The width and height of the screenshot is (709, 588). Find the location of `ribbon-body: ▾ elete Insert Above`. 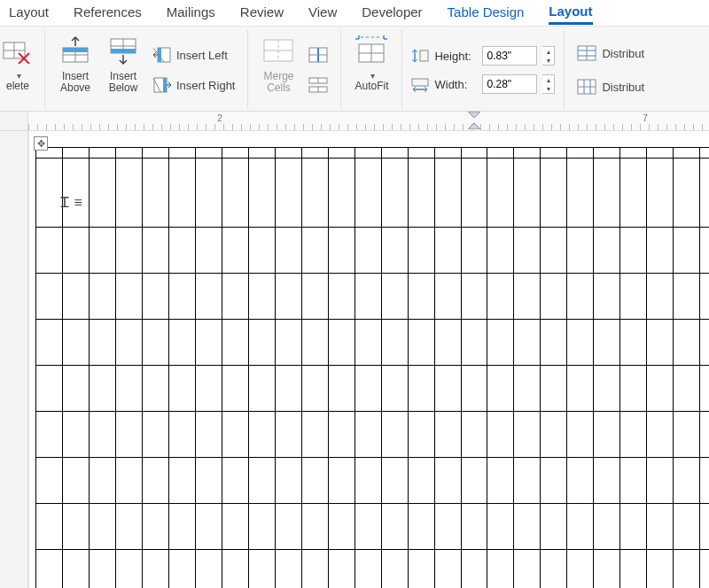

ribbon-body: ▾ elete Insert Above is located at coordinates (354, 69).